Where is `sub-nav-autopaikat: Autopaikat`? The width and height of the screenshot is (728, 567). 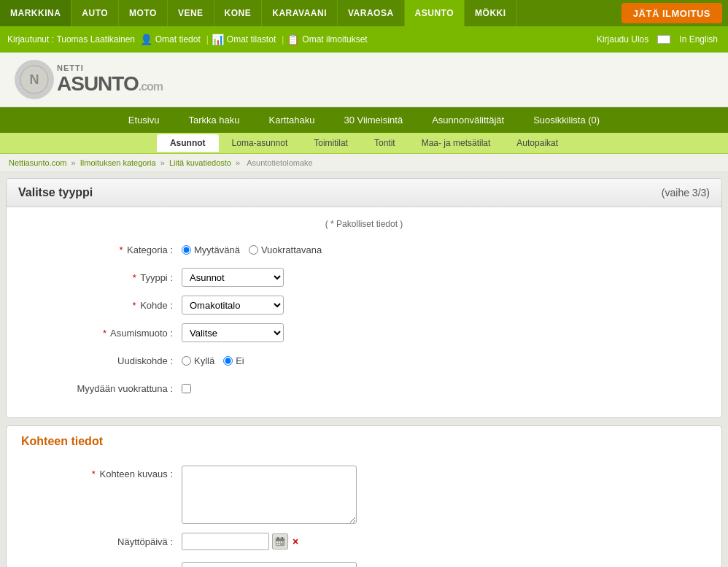 sub-nav-autopaikat: Autopaikat is located at coordinates (537, 143).